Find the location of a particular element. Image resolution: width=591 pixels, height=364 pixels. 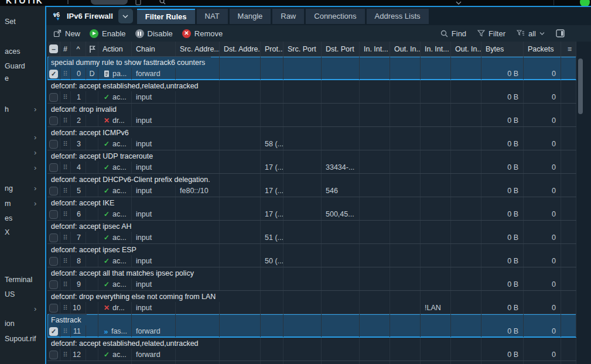

firewall-rule-row: defconf: accept all that matches ipsec p… is located at coordinates (312, 279).